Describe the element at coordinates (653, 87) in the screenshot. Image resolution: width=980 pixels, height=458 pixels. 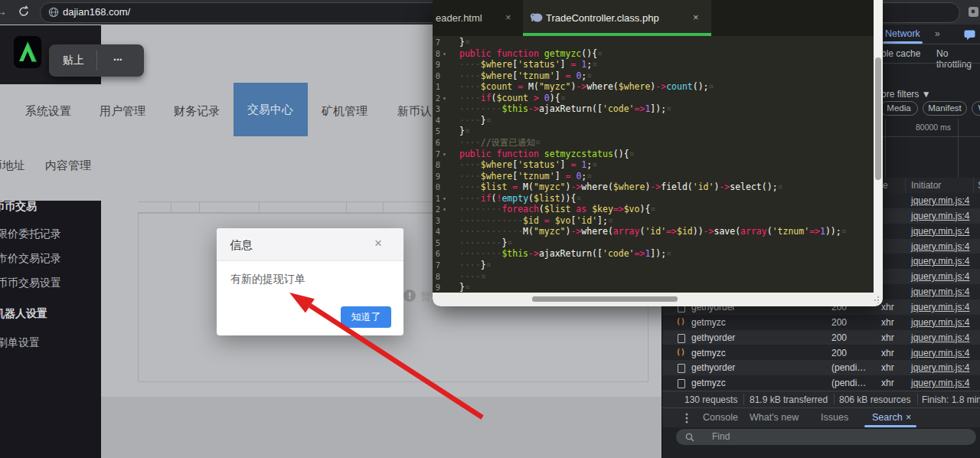
I see `code-line: 1····$count = M("myzc")->where($where)->…` at that location.